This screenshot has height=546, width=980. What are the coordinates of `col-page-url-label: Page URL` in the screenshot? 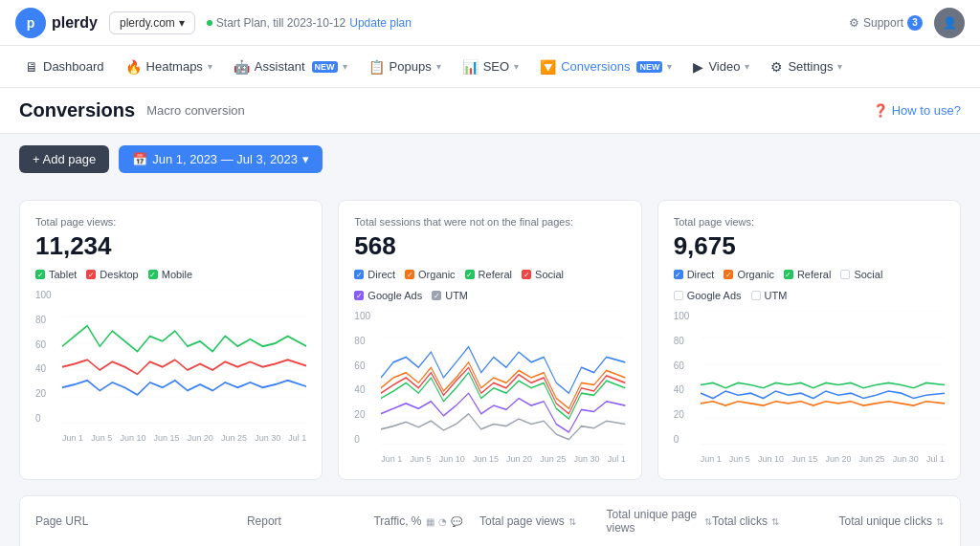 It's located at (61, 521).